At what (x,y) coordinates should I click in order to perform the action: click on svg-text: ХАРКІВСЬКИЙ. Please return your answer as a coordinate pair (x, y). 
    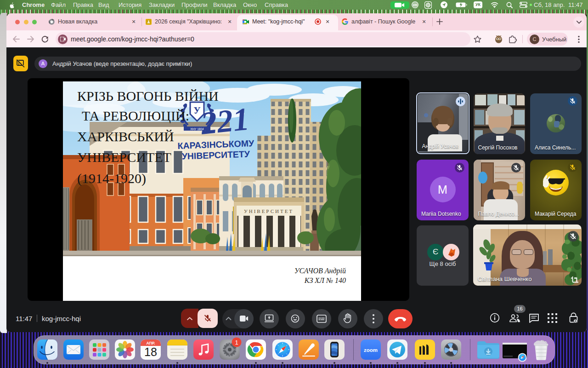
    Looking at the image, I should click on (126, 136).